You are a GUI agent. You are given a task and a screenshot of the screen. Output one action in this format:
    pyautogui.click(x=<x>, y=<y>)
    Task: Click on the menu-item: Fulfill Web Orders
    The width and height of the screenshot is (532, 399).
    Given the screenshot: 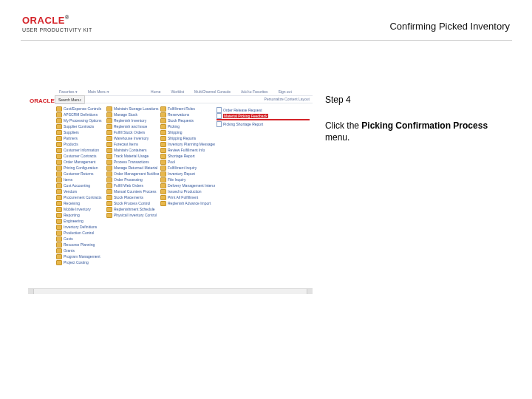 What is the action you would take?
    pyautogui.click(x=132, y=185)
    